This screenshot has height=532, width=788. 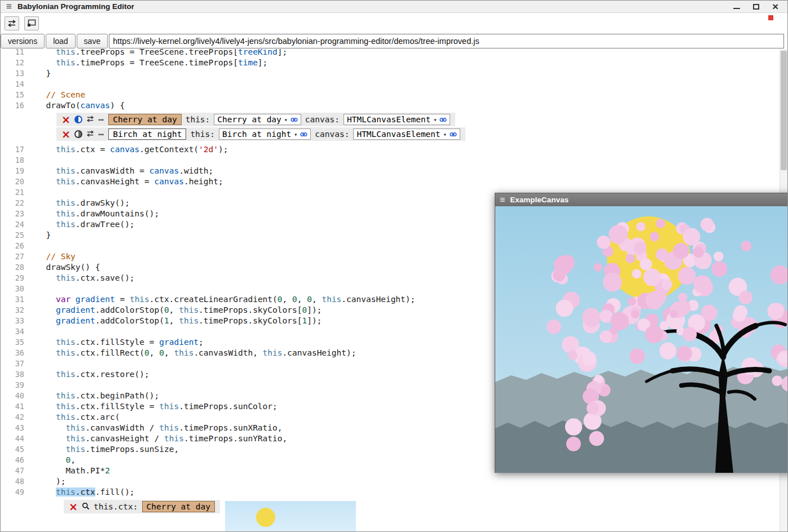 I want to click on line-number: 16, so click(x=12, y=106).